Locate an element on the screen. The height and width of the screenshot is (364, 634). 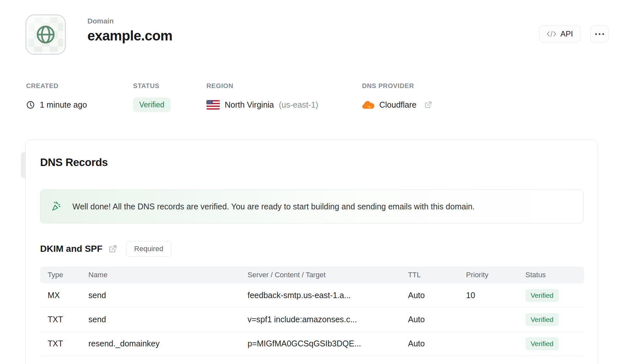
globe-icon is located at coordinates (46, 35).